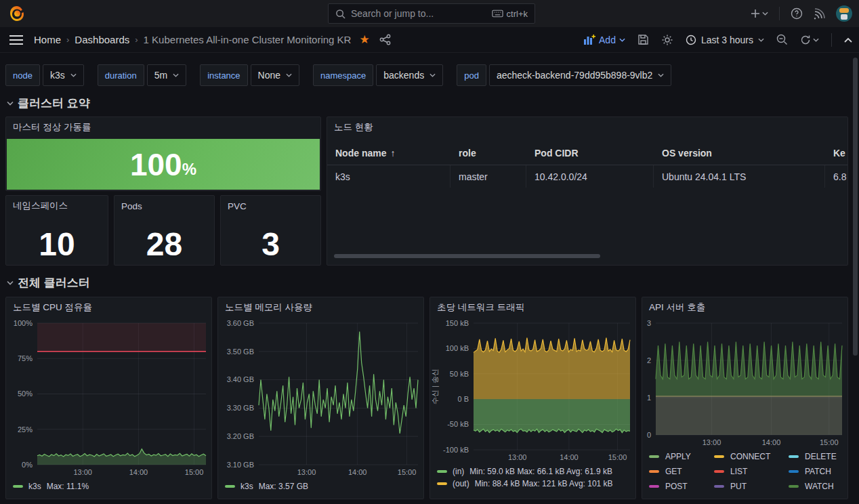  I want to click on panel-pvc-title: PVC, so click(271, 206).